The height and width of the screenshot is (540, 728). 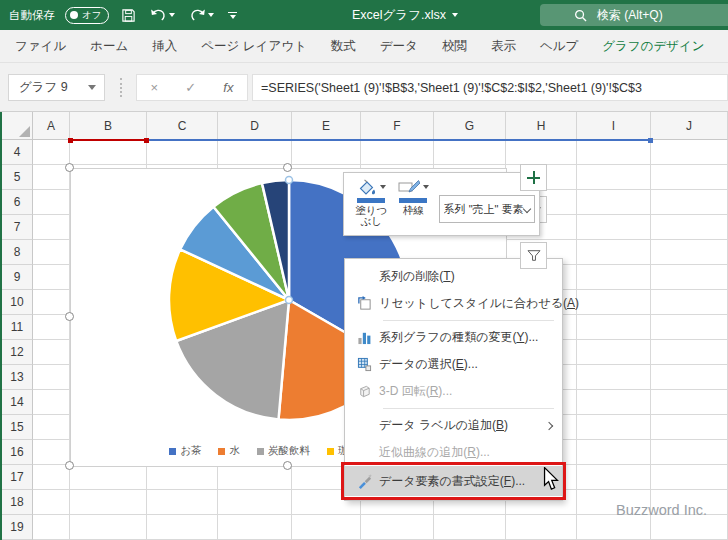 I want to click on menu-item: 系列グラフの種類の変更(Y)..., so click(x=454, y=338).